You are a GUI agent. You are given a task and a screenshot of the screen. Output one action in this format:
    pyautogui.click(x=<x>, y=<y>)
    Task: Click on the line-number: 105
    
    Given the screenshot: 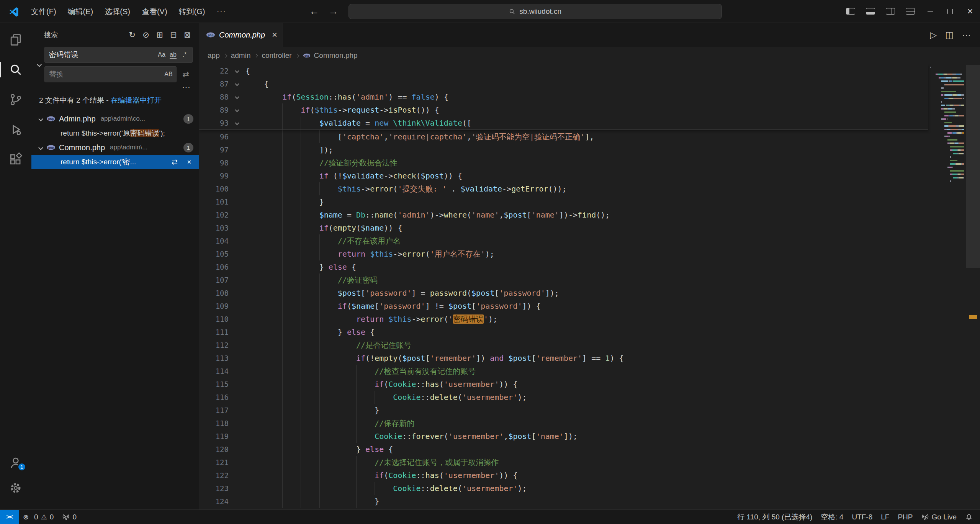 What is the action you would take?
    pyautogui.click(x=214, y=254)
    